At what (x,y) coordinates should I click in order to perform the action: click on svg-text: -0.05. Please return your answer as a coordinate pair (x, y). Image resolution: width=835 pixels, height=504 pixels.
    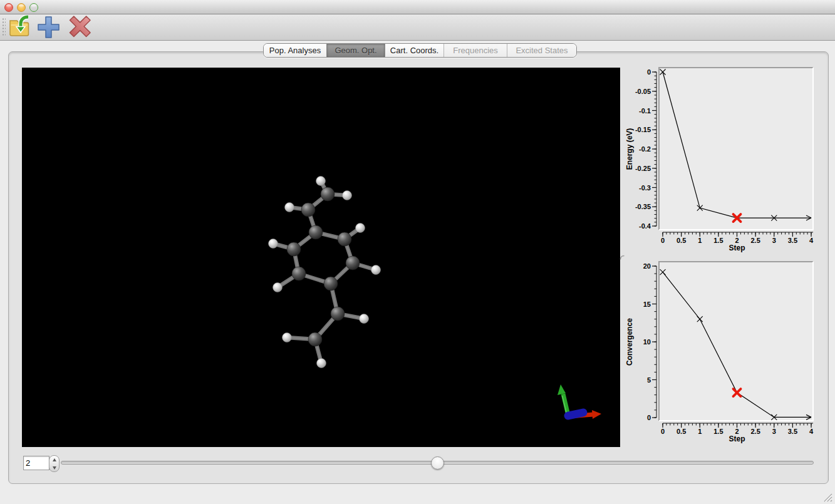
    Looking at the image, I should click on (643, 91).